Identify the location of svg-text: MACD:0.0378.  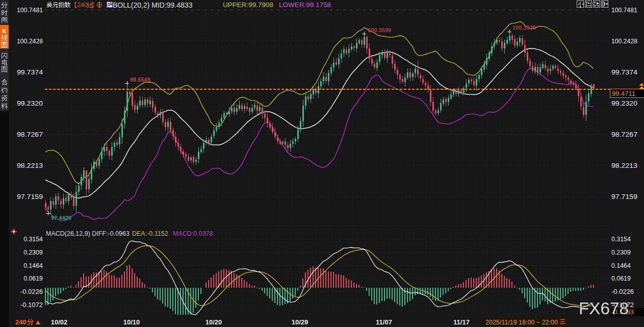
(193, 234).